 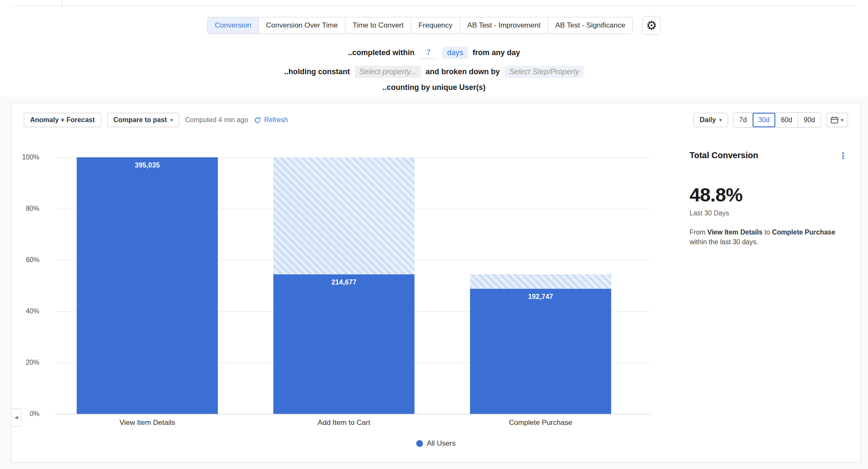 What do you see at coordinates (711, 120) in the screenshot?
I see `interval-dropdown: Daily ▾` at bounding box center [711, 120].